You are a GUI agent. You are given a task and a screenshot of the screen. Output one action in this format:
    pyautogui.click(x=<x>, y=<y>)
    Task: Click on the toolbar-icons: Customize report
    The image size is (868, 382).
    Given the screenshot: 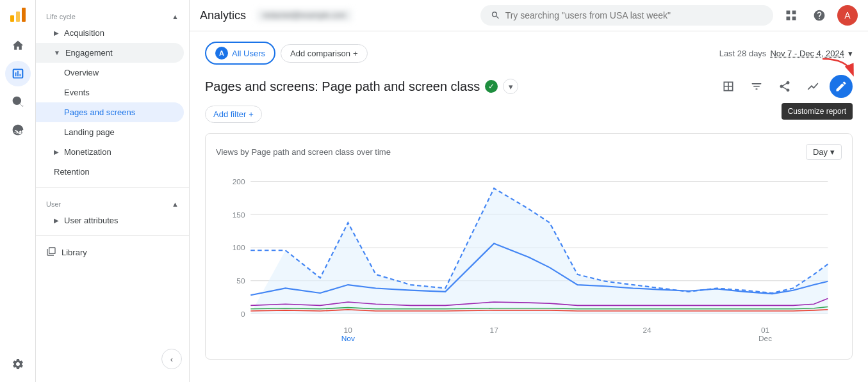 What is the action you would take?
    pyautogui.click(x=785, y=86)
    